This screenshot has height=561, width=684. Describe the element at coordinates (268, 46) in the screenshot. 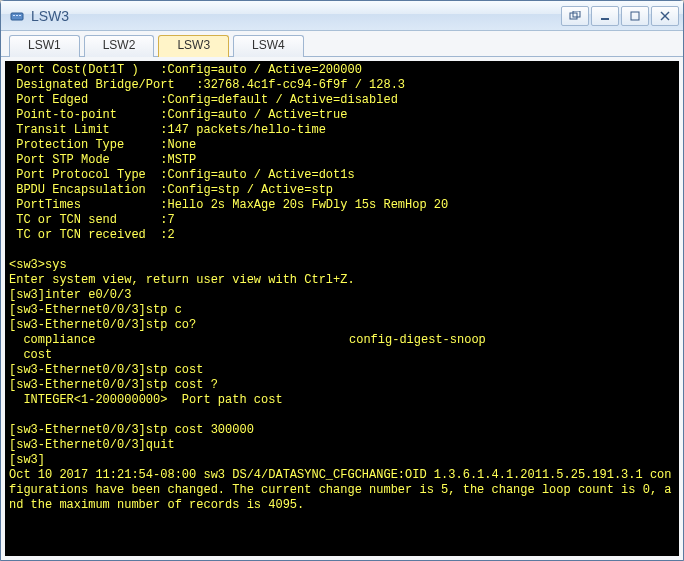

I see `tab-lsw4: LSW4` at that location.